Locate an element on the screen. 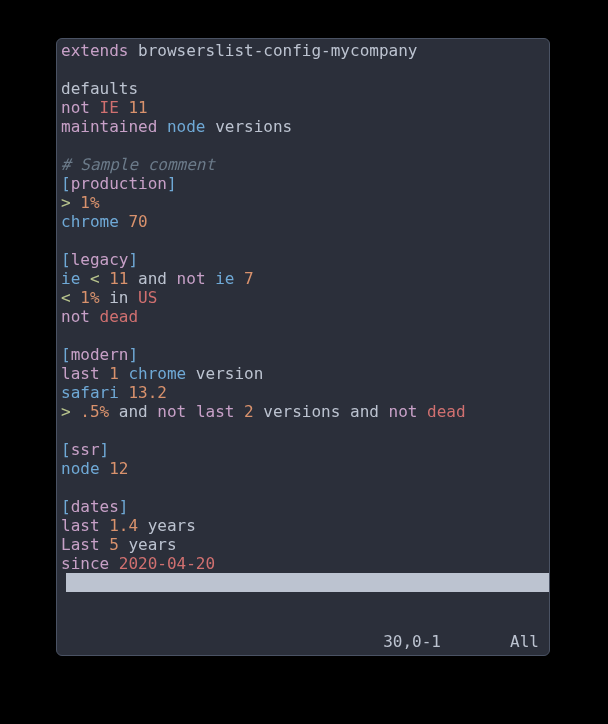  token-red: 2020-04-20 is located at coordinates (167, 564).